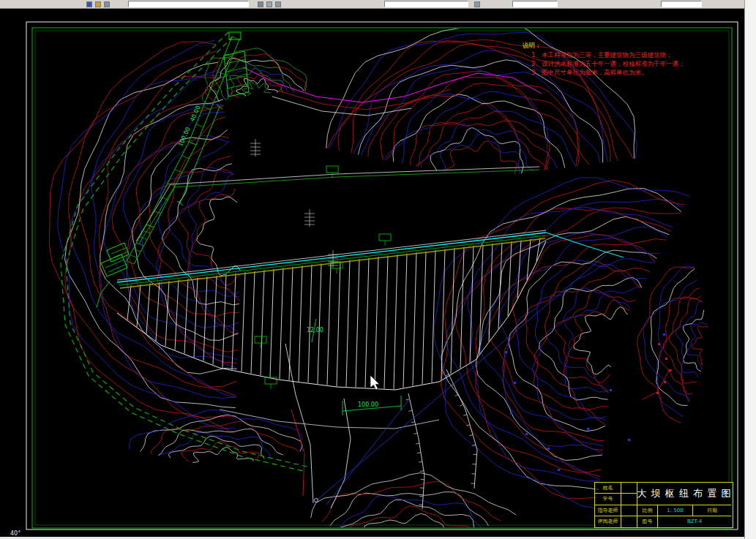  Describe the element at coordinates (608, 510) in the screenshot. I see `title-block-label: 指导老师` at that location.